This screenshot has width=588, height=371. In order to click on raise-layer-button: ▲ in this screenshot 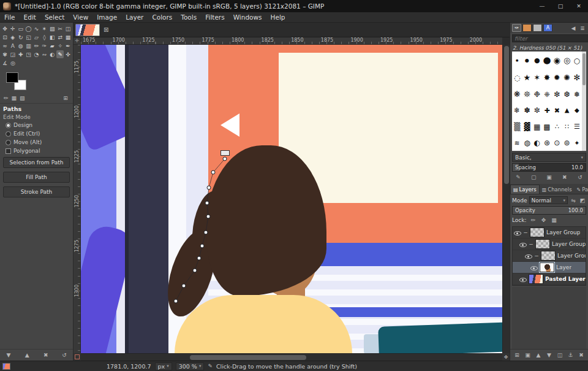, I will do `click(538, 355)`.